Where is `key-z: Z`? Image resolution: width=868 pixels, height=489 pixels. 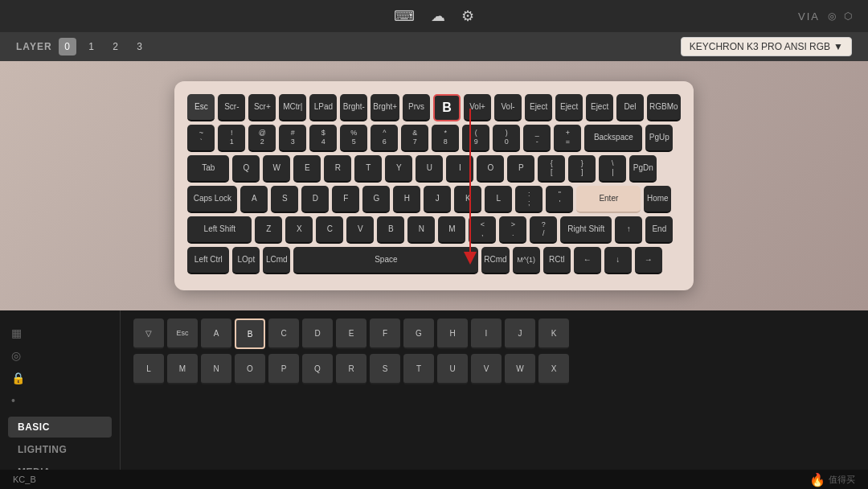
key-z: Z is located at coordinates (268, 230).